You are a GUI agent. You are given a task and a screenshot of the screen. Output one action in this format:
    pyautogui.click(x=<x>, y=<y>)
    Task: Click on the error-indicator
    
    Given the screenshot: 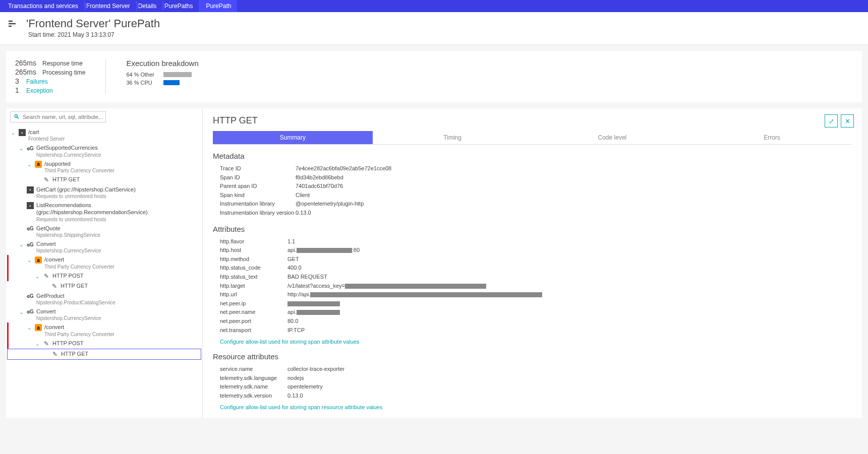 What is the action you would take?
    pyautogui.click(x=8, y=276)
    